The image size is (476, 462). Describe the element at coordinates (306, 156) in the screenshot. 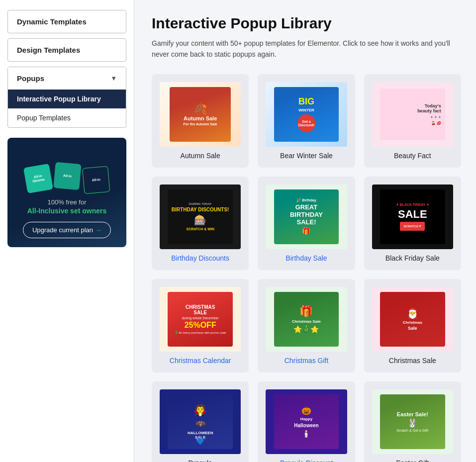

I see `template-label-bear-winter-sale: Bear Winter Sale` at that location.